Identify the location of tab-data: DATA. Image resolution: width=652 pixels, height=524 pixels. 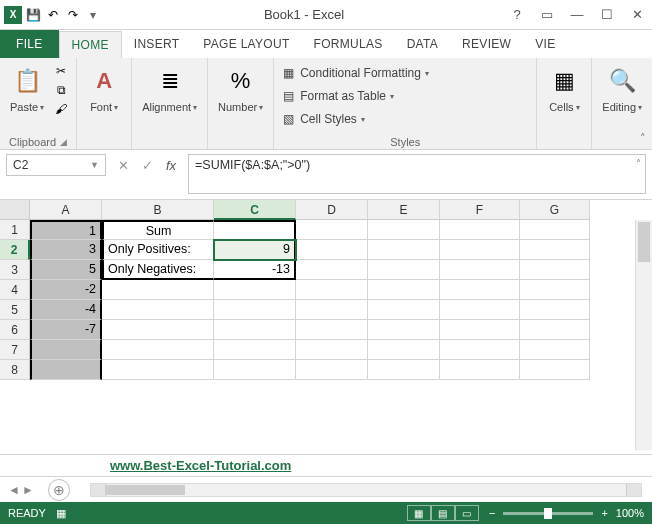
(422, 44).